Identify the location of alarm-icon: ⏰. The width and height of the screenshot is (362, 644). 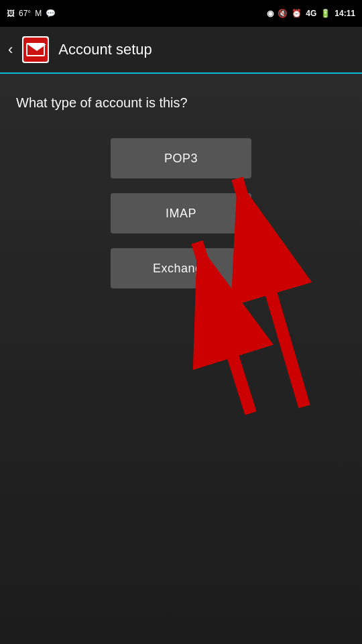
(296, 13).